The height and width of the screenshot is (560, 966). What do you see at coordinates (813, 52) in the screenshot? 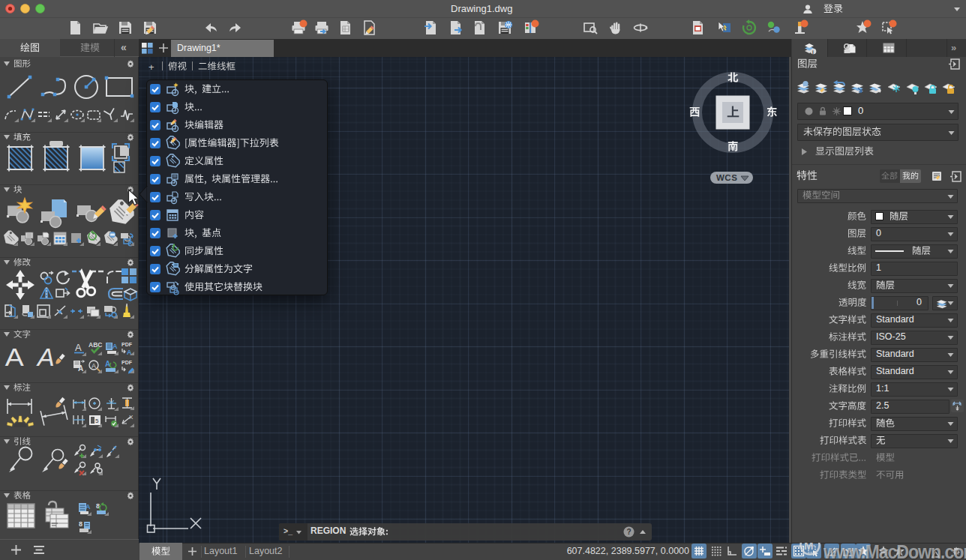
I see `svg-text: i` at bounding box center [813, 52].